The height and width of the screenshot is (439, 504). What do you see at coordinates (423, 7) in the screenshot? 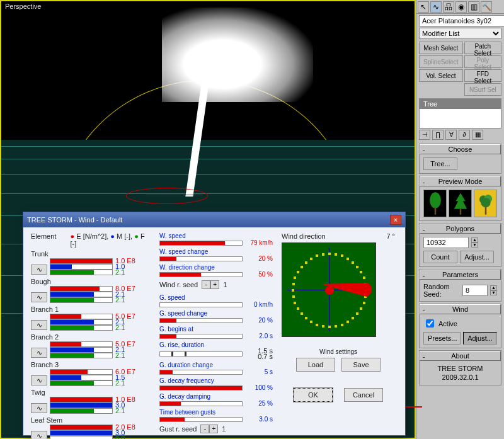
I see `create-tab-icon: ↖` at bounding box center [423, 7].